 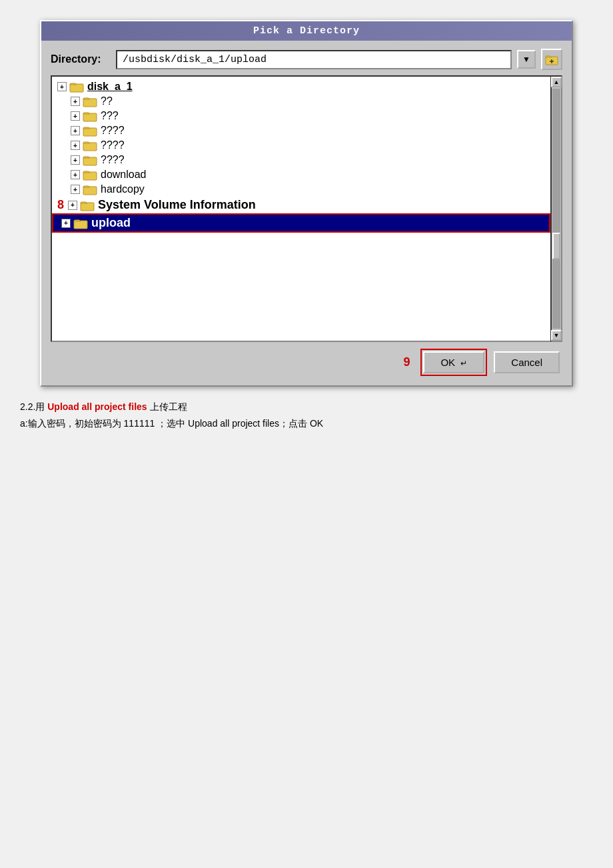 What do you see at coordinates (301, 156) in the screenshot?
I see `tree-scroll-inner: + disk_a_1 +` at bounding box center [301, 156].